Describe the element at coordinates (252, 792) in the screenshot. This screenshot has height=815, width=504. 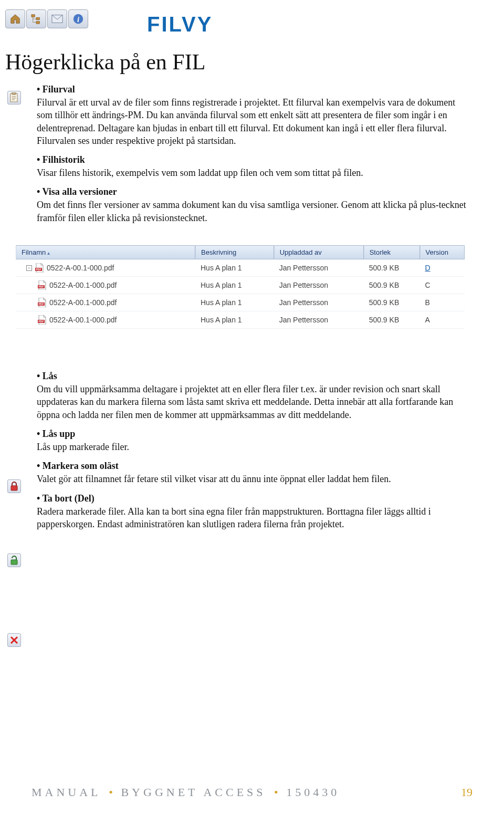
I see `page-footer: MANUAL • BYGGNET ACCESS • 150430 19` at that location.